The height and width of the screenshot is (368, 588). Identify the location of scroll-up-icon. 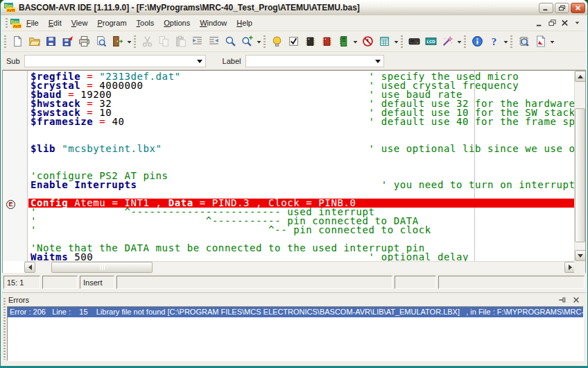
(580, 76).